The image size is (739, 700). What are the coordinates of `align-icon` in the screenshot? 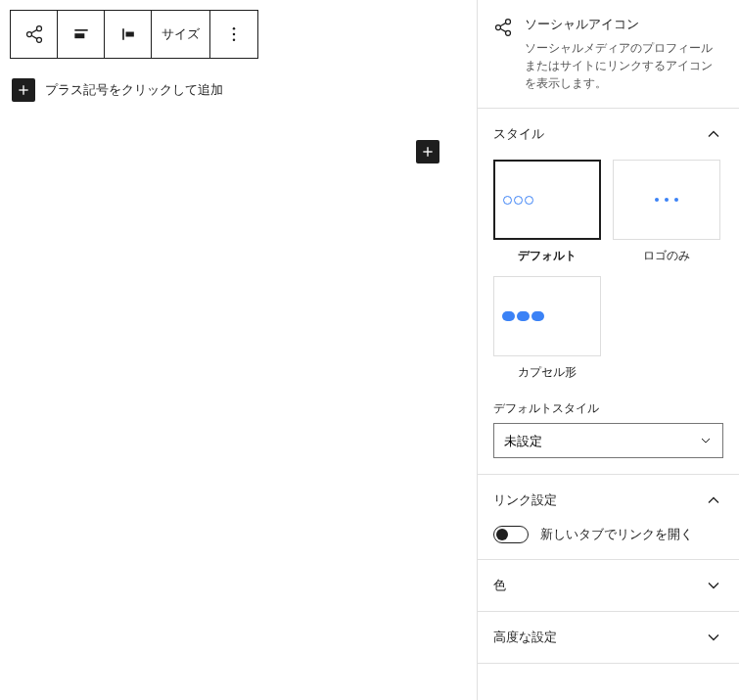 It's located at (81, 34).